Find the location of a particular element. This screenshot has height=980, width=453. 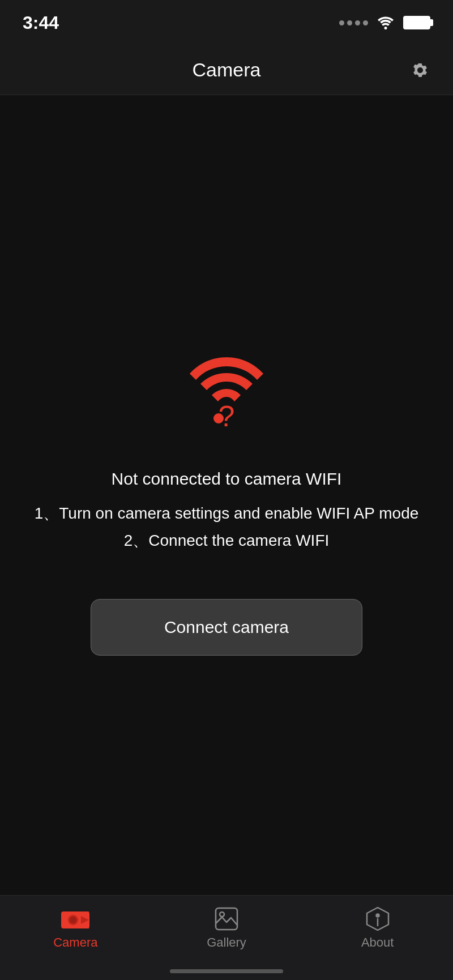

gallery-nav-icon is located at coordinates (226, 919).